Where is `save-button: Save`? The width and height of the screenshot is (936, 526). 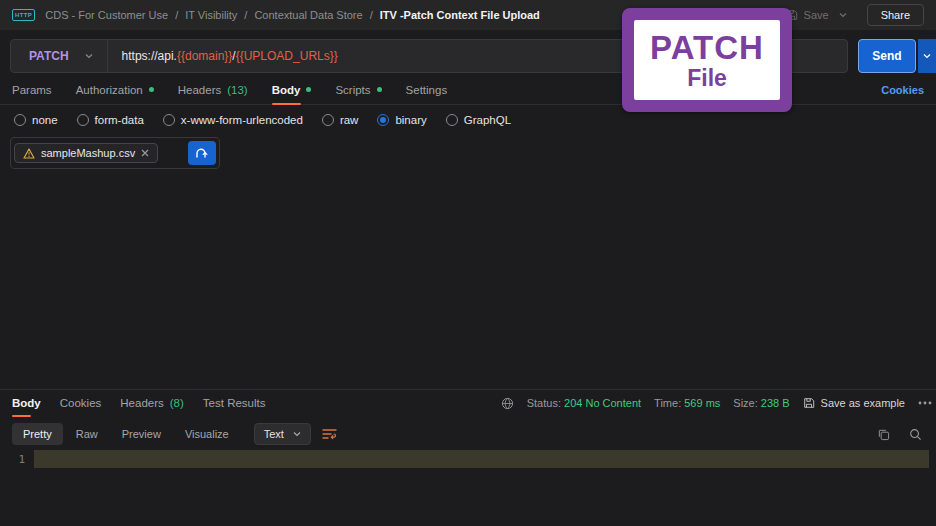
save-button: Save is located at coordinates (808, 15).